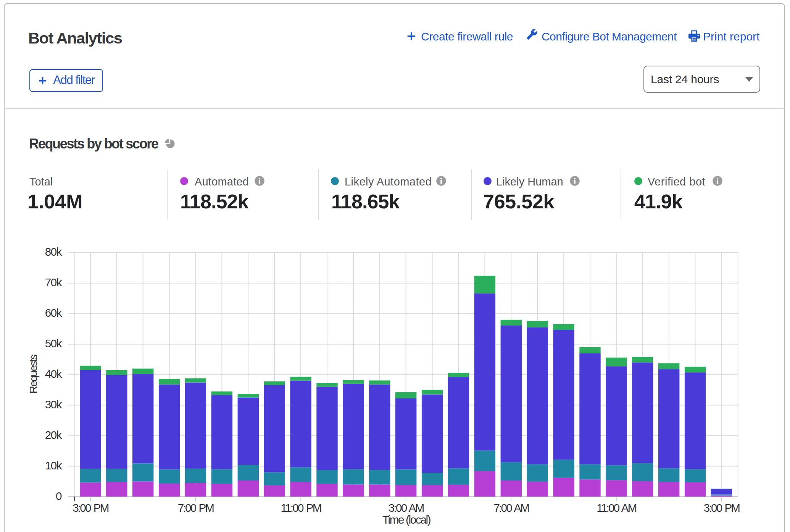  I want to click on svg-text: 11:00 PM, so click(301, 508).